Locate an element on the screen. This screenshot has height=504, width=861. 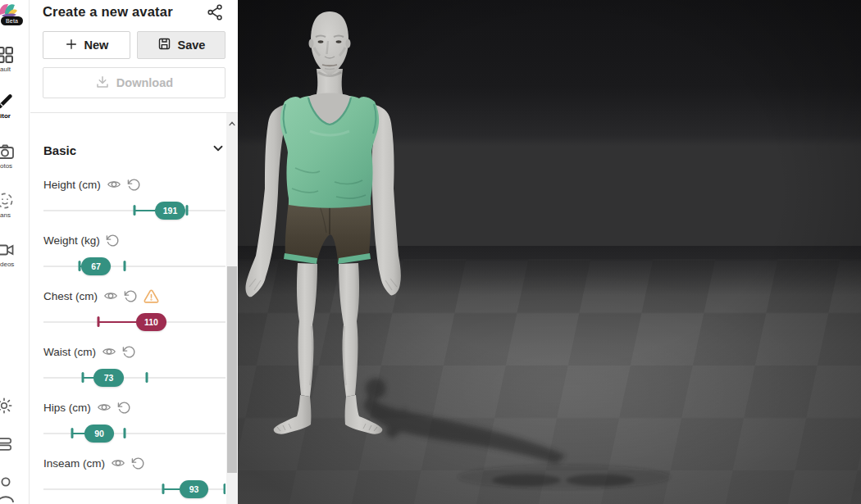
save-floppy-icon is located at coordinates (164, 45).